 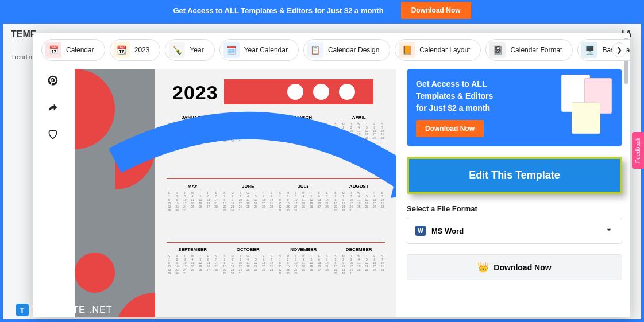 I want to click on preview-months-row3: SeptemberSMTWTFS123456789101112131415161…, so click(x=276, y=261).